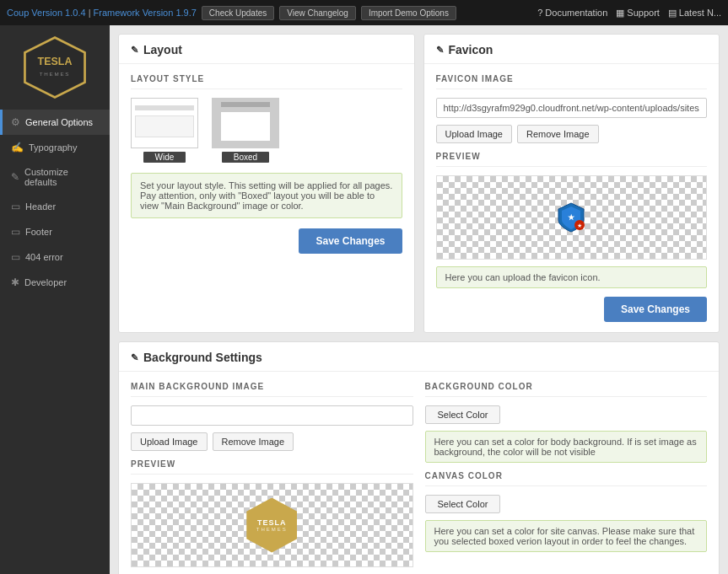  I want to click on bg-preview-label: PREVIEW, so click(272, 467).